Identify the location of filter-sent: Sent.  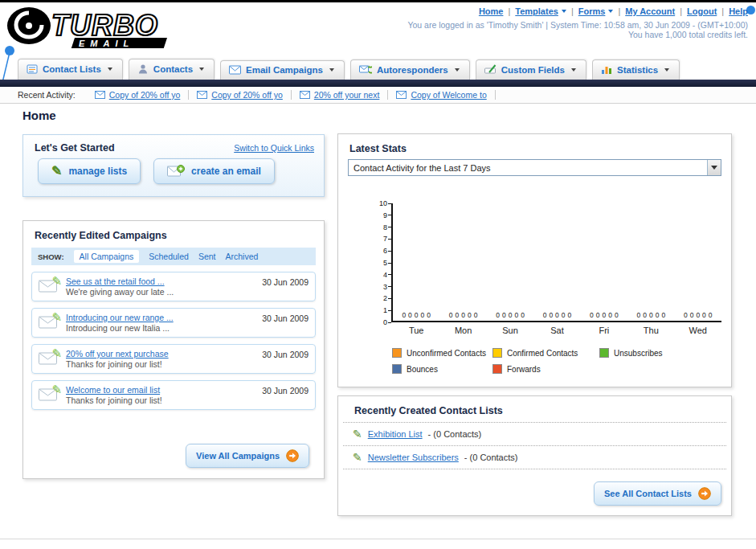
(207, 256).